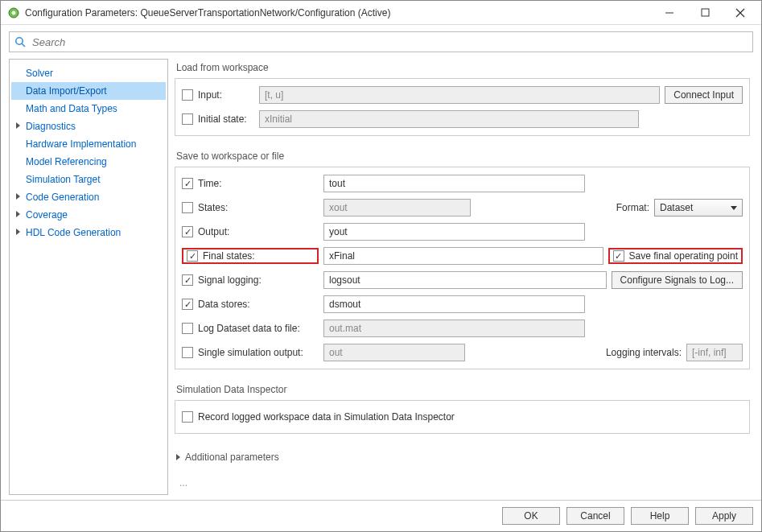 The width and height of the screenshot is (762, 532). I want to click on nav-item-diagnostics: Diagnostics, so click(89, 126).